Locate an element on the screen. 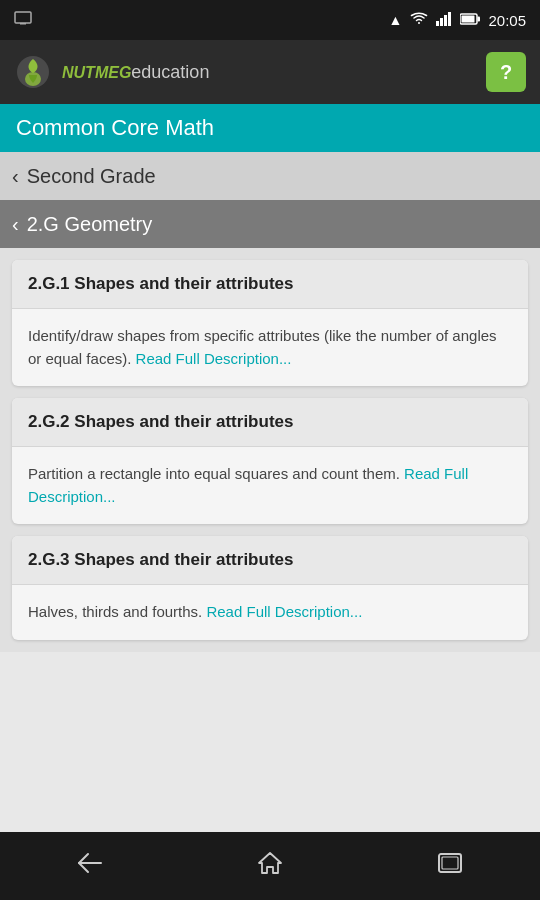 Image resolution: width=540 pixels, height=900 pixels. card-2g3-body: Halves, thirds and fourths. Read Full De… is located at coordinates (270, 612).